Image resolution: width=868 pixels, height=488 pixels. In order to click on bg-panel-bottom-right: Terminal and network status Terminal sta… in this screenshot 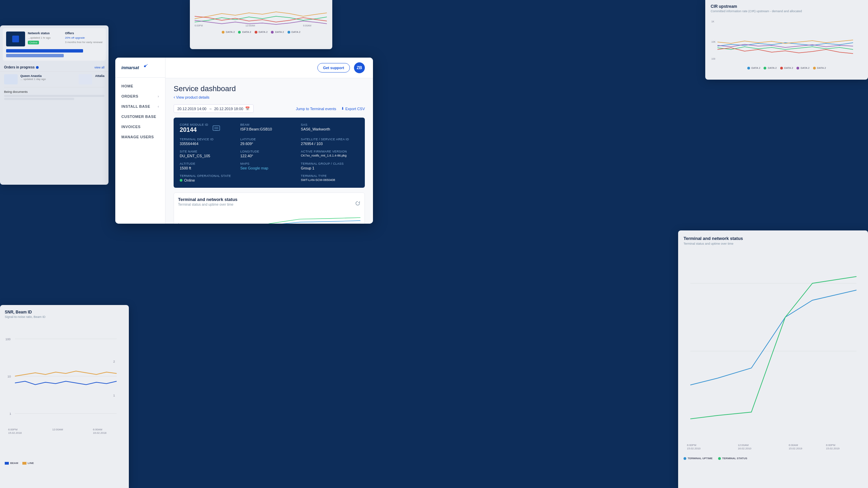, I will do `click(773, 359)`.